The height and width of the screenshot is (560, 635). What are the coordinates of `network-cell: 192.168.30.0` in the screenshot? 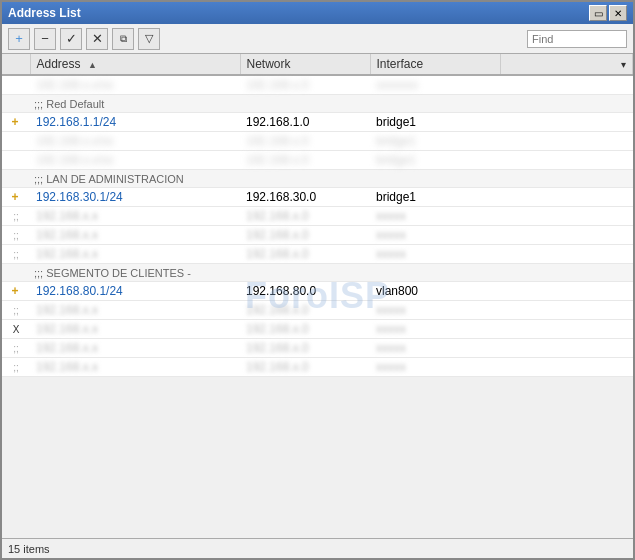 It's located at (305, 198).